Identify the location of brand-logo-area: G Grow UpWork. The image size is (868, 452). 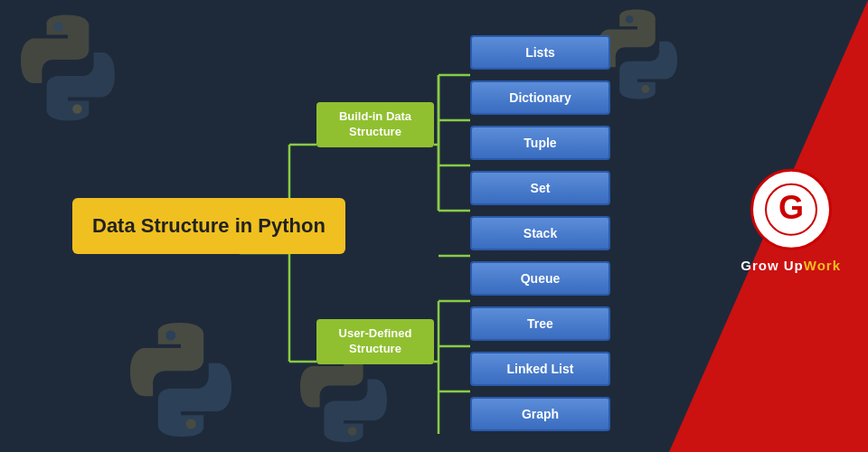
(790, 221).